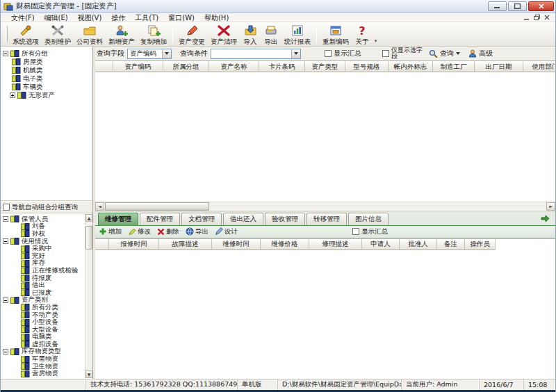 The height and width of the screenshot is (392, 556). I want to click on tree-item: 待报废, so click(47, 278).